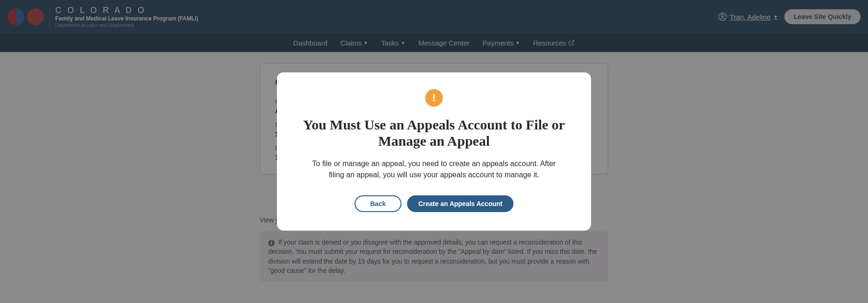  Describe the element at coordinates (434, 98) in the screenshot. I see `warning-icon: !` at that location.